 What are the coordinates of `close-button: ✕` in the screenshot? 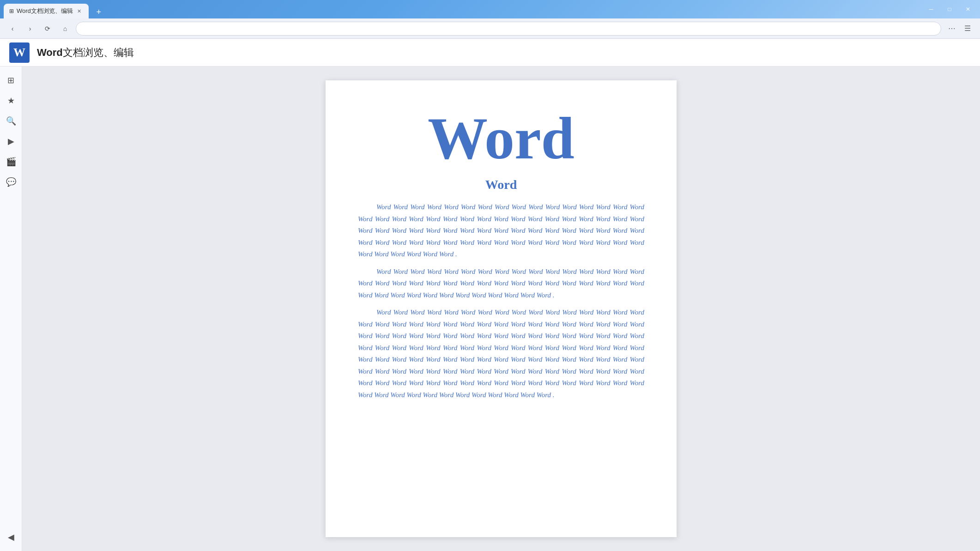 It's located at (968, 9).